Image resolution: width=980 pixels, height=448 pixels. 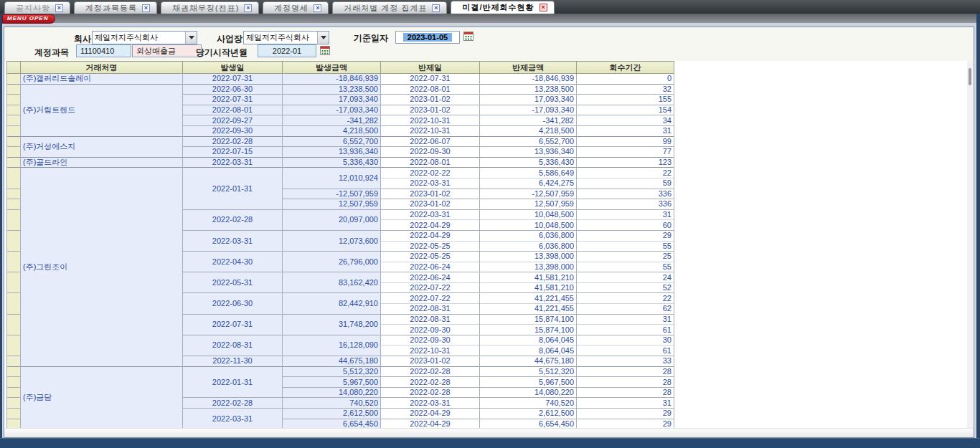 I want to click on cell-settle-amount: 4,218,500, so click(x=528, y=130).